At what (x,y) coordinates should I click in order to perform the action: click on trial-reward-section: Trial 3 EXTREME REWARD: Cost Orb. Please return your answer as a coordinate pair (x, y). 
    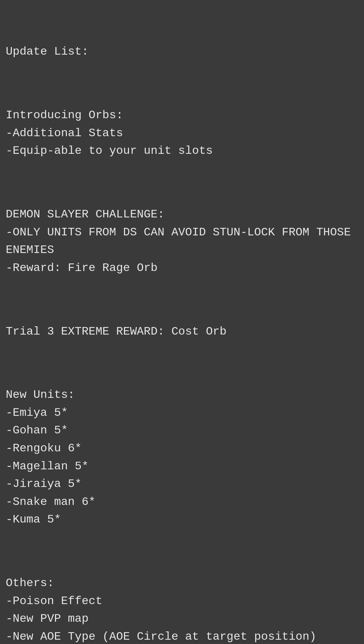
    Looking at the image, I should click on (182, 332).